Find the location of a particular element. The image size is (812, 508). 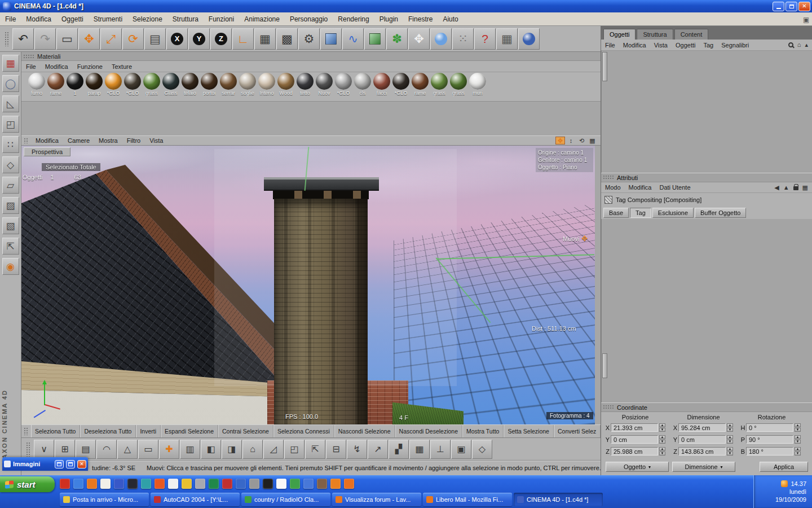

notification-icon is located at coordinates (784, 484).